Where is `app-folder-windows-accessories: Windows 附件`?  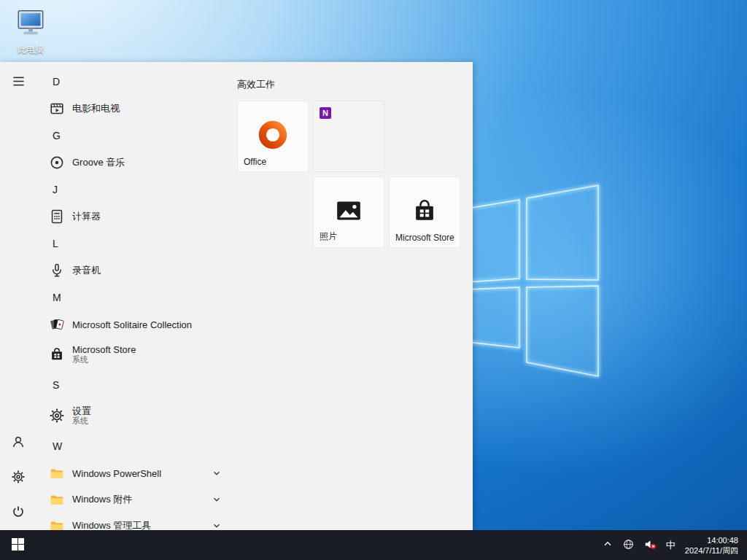
app-folder-windows-accessories: Windows 附件 is located at coordinates (133, 499).